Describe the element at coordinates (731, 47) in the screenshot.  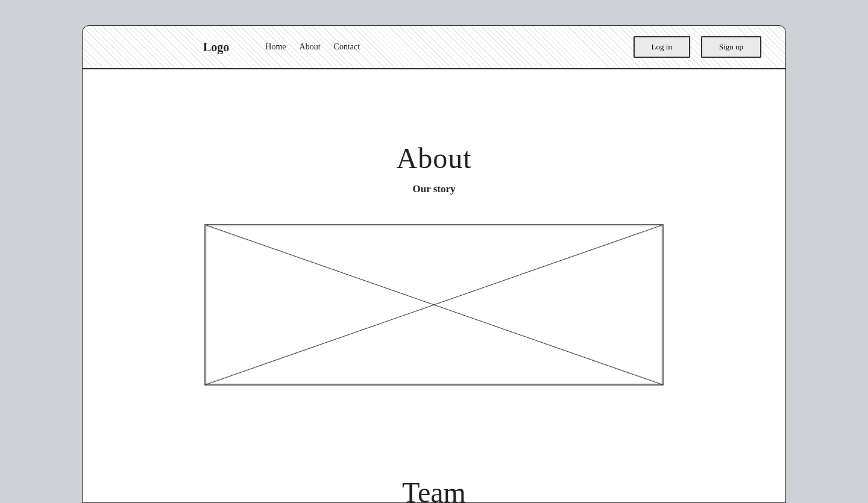
I see `signup-button: Sign up` at that location.